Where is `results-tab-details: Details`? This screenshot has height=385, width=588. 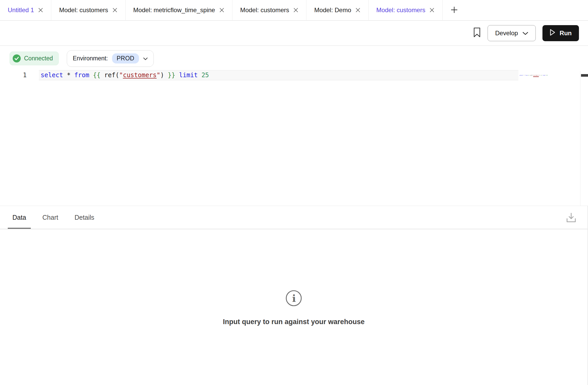
results-tab-details: Details is located at coordinates (84, 217).